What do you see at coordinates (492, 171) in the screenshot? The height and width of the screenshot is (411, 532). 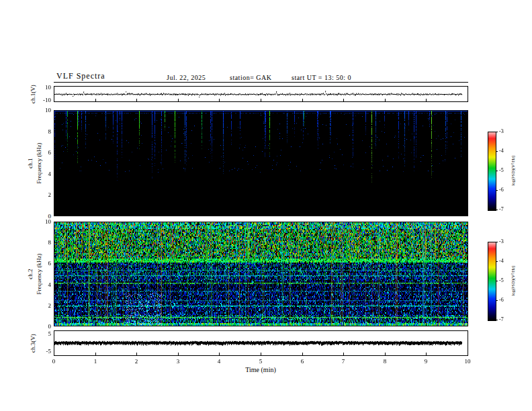 I see `colorbar-spec1` at bounding box center [492, 171].